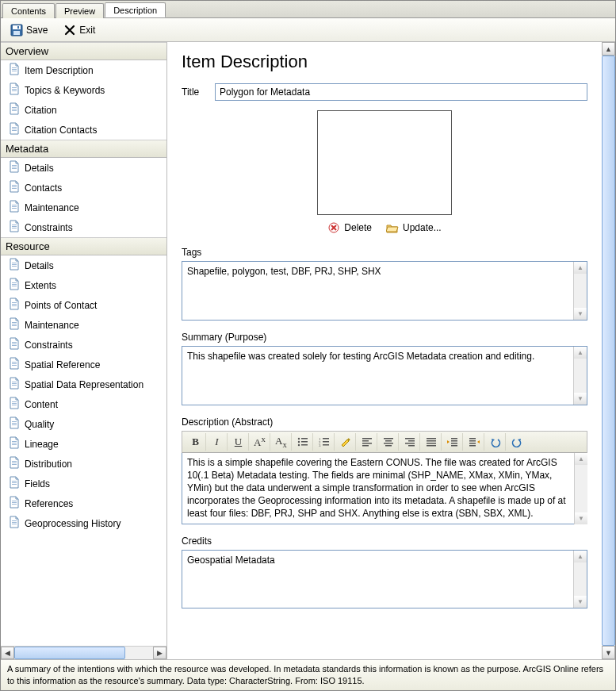 The height and width of the screenshot is (691, 616). Describe the element at coordinates (84, 385) in the screenshot. I see `sidebar-item-label: Spatial Data Representation` at that location.